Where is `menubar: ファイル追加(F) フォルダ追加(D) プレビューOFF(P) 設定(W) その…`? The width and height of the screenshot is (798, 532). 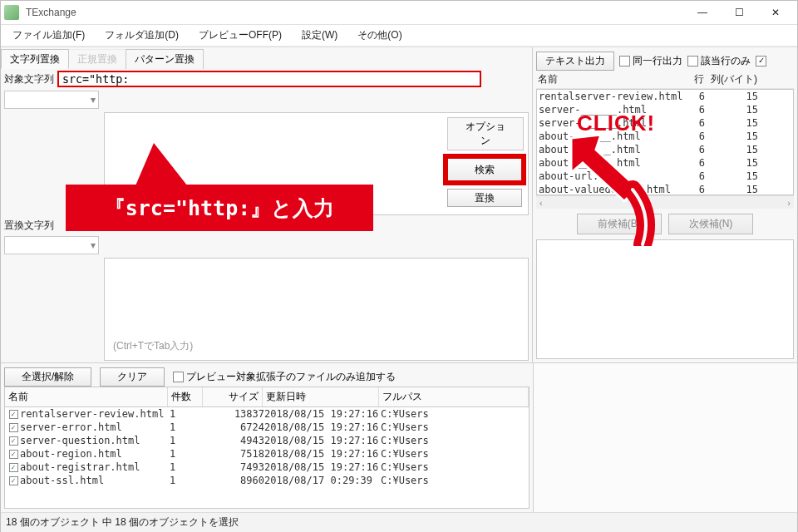
menubar: ファイル追加(F) フォルダ追加(D) プレビューOFF(P) 設定(W) その… is located at coordinates (399, 36).